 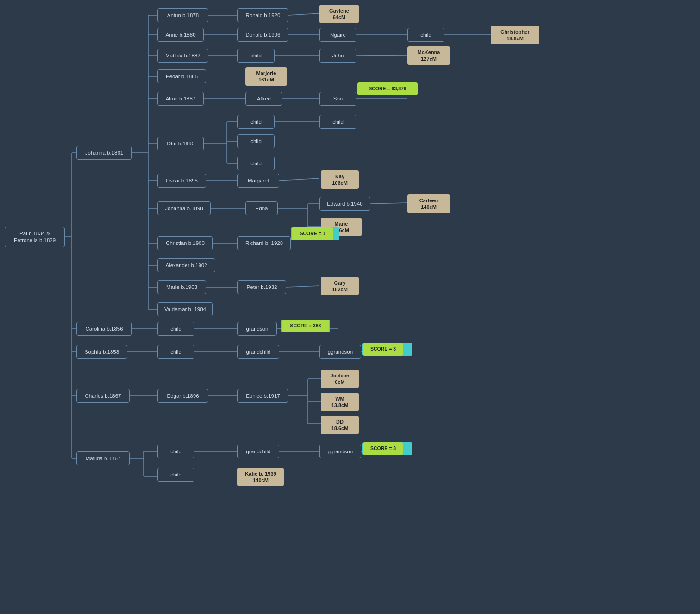 What do you see at coordinates (267, 77) in the screenshot?
I see `marjorie-label: Marjorie 161cM` at bounding box center [267, 77].